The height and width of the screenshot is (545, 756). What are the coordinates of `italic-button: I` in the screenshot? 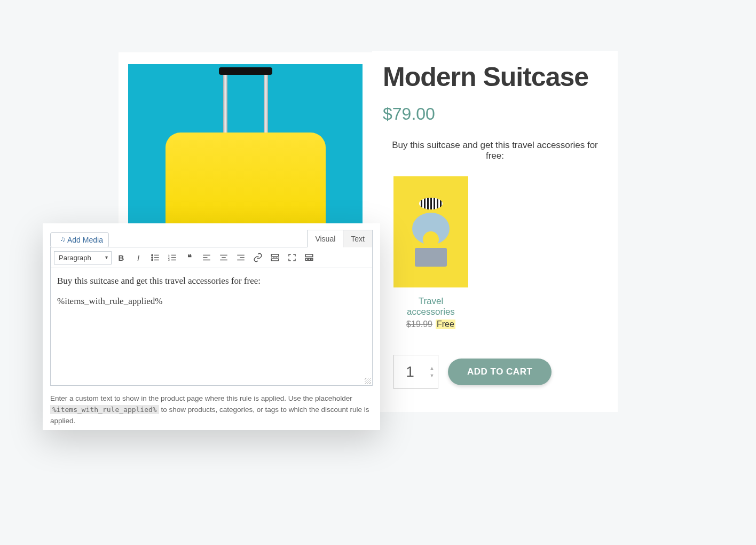 It's located at (138, 258).